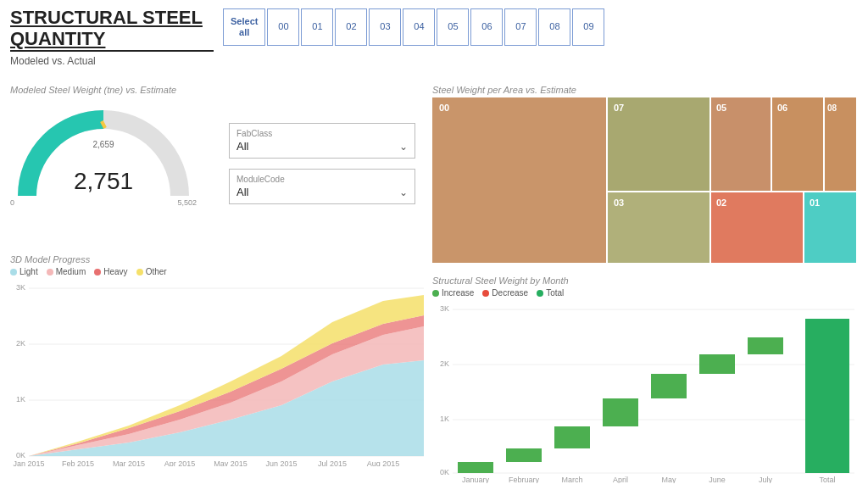 This screenshot has width=868, height=501. I want to click on bar-march, so click(572, 437).